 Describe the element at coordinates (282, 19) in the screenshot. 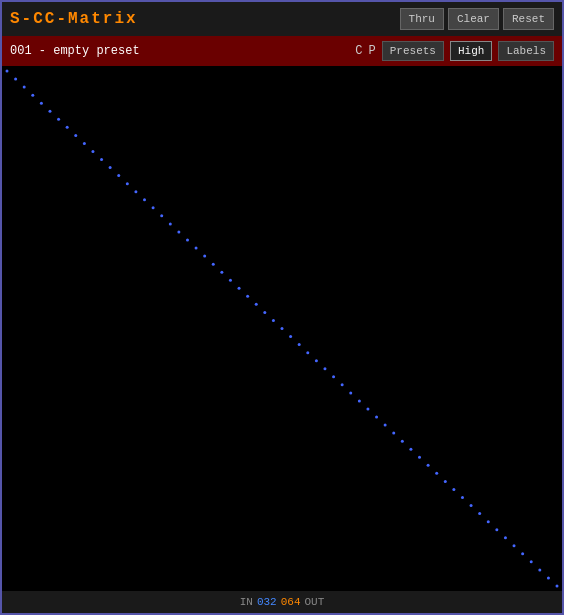

I see `header-bar: S-CC-Matrix Thru Clear Reset` at that location.